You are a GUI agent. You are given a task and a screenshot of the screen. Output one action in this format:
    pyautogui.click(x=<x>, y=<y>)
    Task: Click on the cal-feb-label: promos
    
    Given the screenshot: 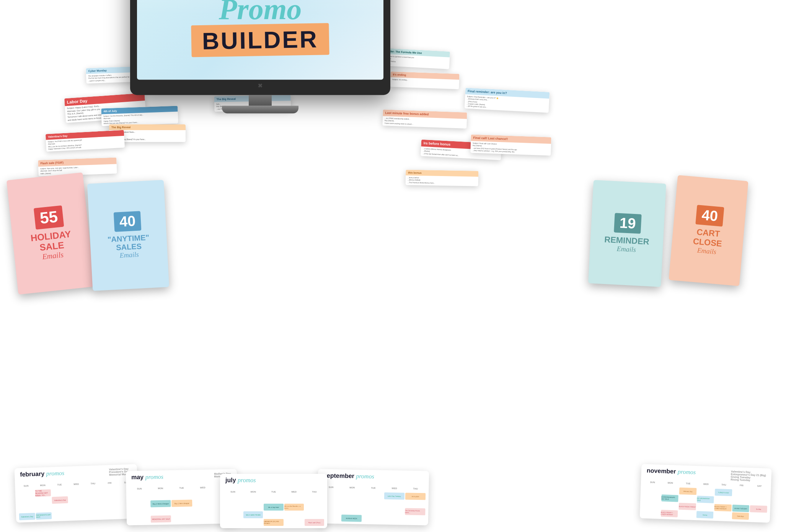 What is the action you would take?
    pyautogui.click(x=55, y=473)
    